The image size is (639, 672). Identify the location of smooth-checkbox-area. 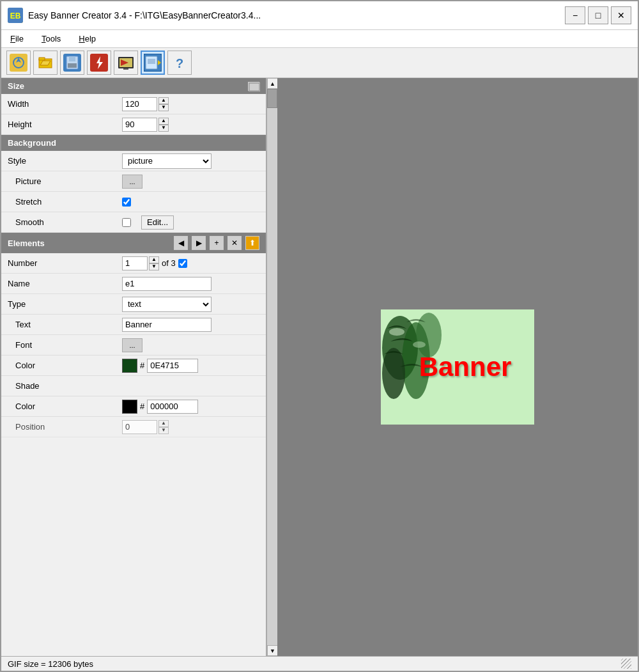
(127, 223).